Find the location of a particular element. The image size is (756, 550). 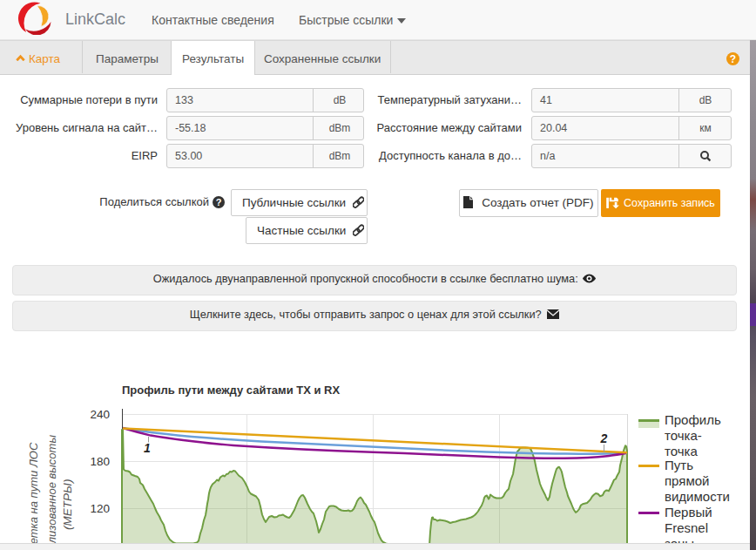

svg-text:Профиль пути между сайтами TX: Профиль пути между сайтами TX и RX is located at coordinates (231, 390).